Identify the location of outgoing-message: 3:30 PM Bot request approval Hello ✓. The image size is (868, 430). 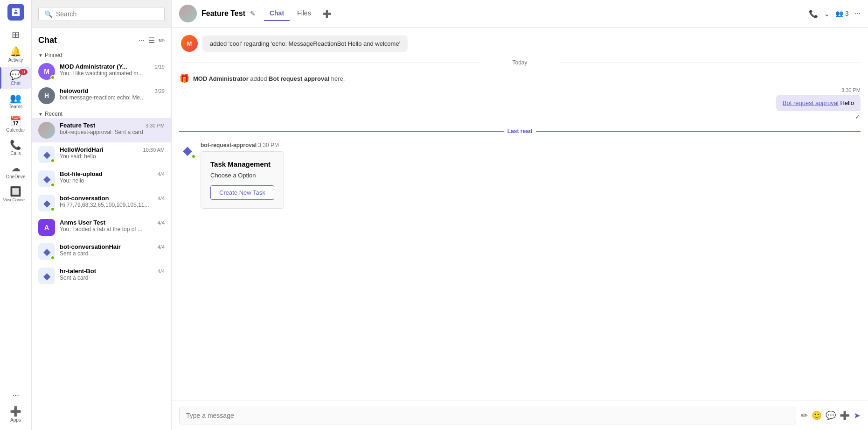
(520, 104).